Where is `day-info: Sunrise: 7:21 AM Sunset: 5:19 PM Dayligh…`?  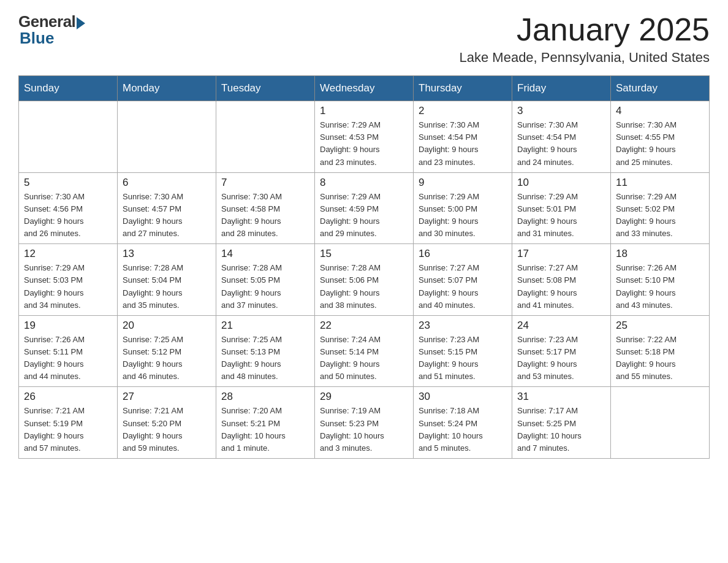 day-info: Sunrise: 7:21 AM Sunset: 5:19 PM Dayligh… is located at coordinates (68, 429).